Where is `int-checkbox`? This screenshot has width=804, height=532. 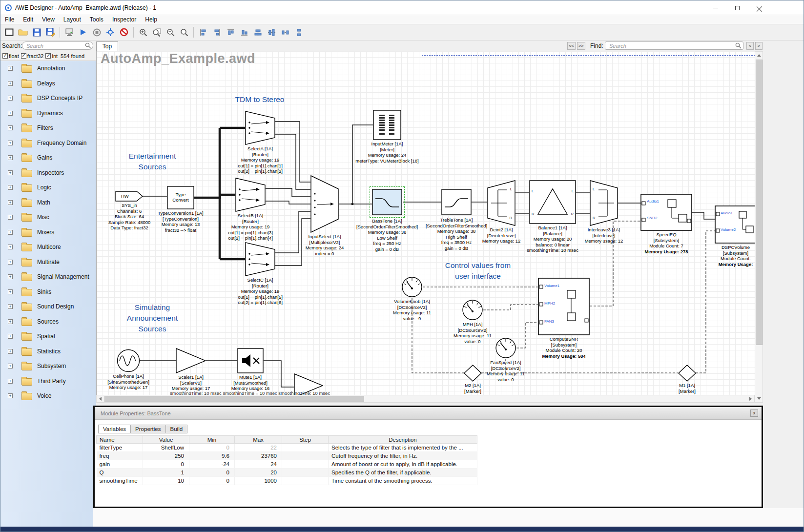
int-checkbox is located at coordinates (48, 56).